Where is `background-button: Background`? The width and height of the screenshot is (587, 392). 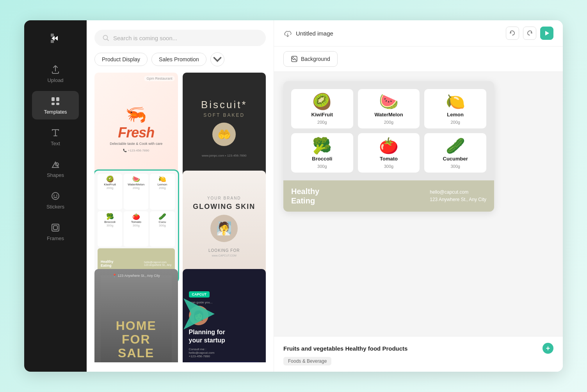
background-button: Background is located at coordinates (311, 59).